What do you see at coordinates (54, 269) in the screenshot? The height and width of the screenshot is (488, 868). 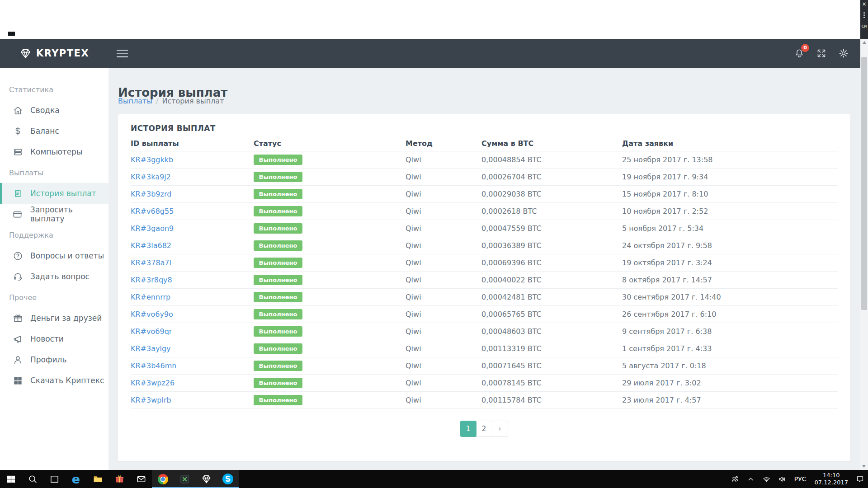 I see `sidebar: Статистика Сводка Баланс Компьютеры Выпл…` at bounding box center [54, 269].